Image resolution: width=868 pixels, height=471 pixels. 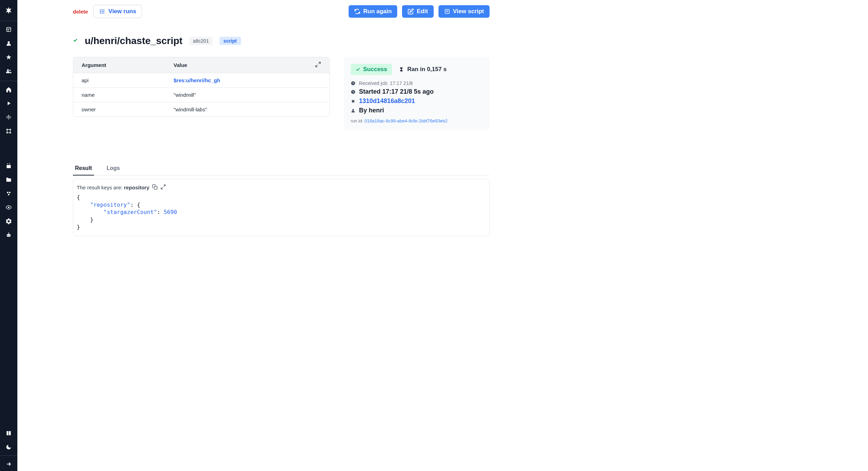 What do you see at coordinates (118, 11) in the screenshot?
I see `view-runs-button: View runs` at bounding box center [118, 11].